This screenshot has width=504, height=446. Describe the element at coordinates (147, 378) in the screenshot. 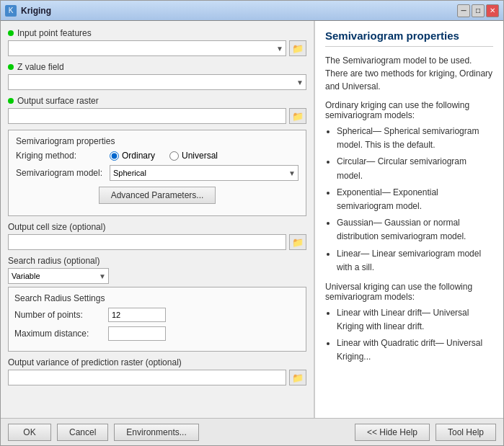

I see `output-variance-input` at that location.